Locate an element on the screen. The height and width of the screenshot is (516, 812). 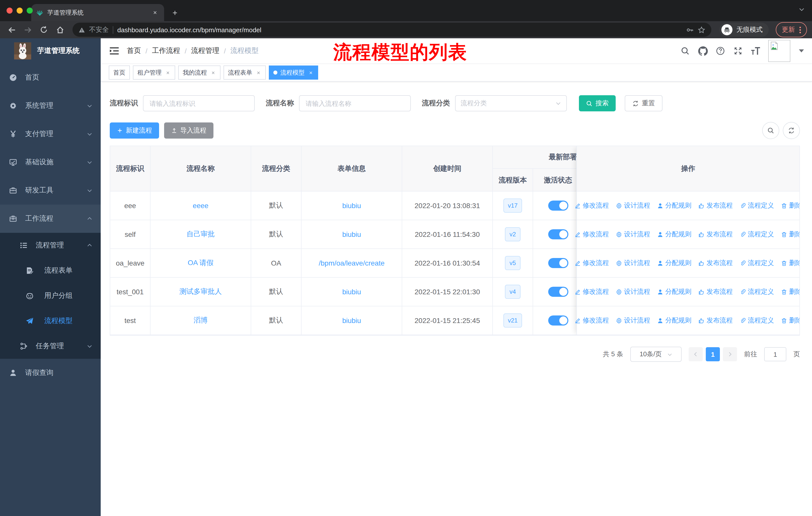
tab-close-icon is located at coordinates (155, 12).